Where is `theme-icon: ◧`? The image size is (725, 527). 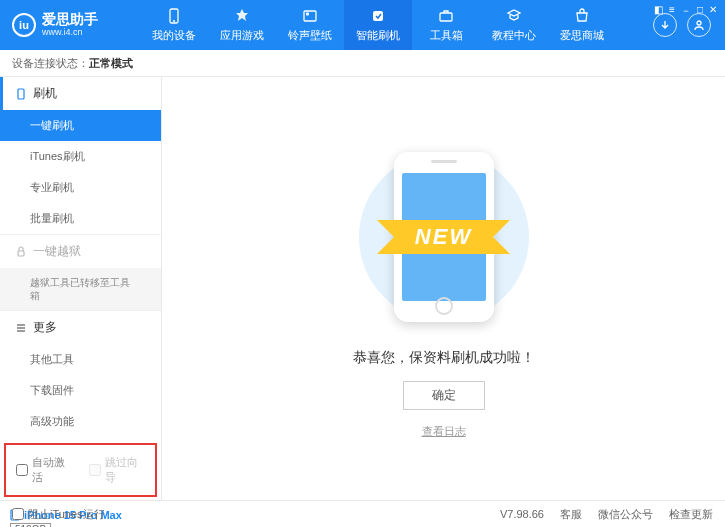 theme-icon: ◧ is located at coordinates (658, 11).